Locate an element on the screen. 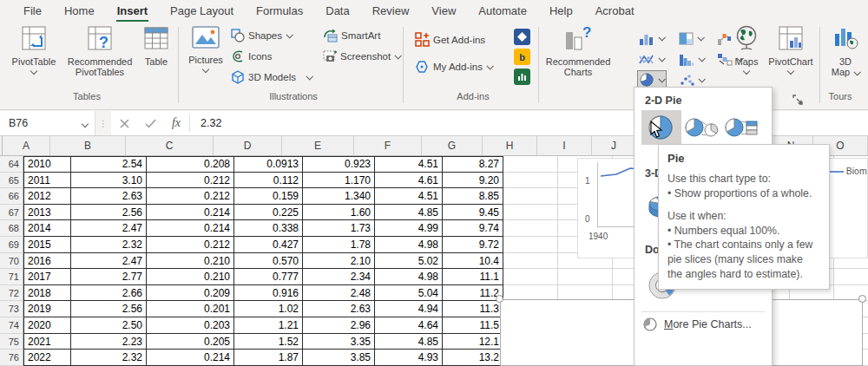  cell-C75: 0.205 is located at coordinates (191, 342).